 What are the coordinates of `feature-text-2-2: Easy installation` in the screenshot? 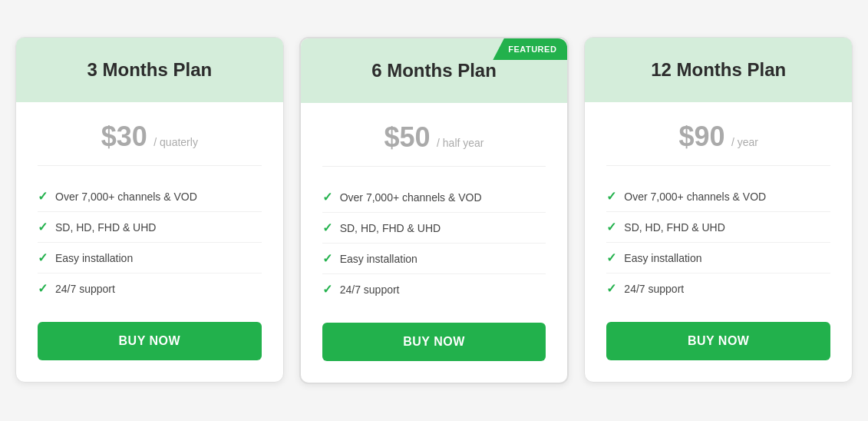 It's located at (663, 258).